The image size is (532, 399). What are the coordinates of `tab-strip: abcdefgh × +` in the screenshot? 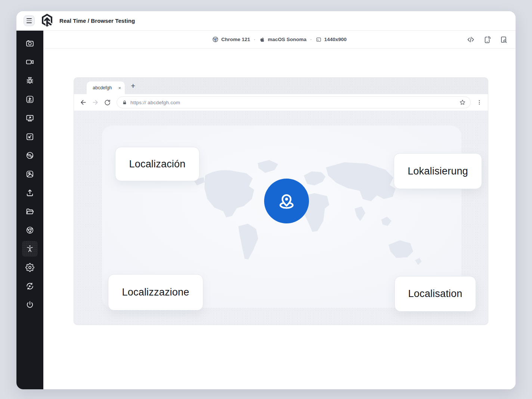 It's located at (281, 86).